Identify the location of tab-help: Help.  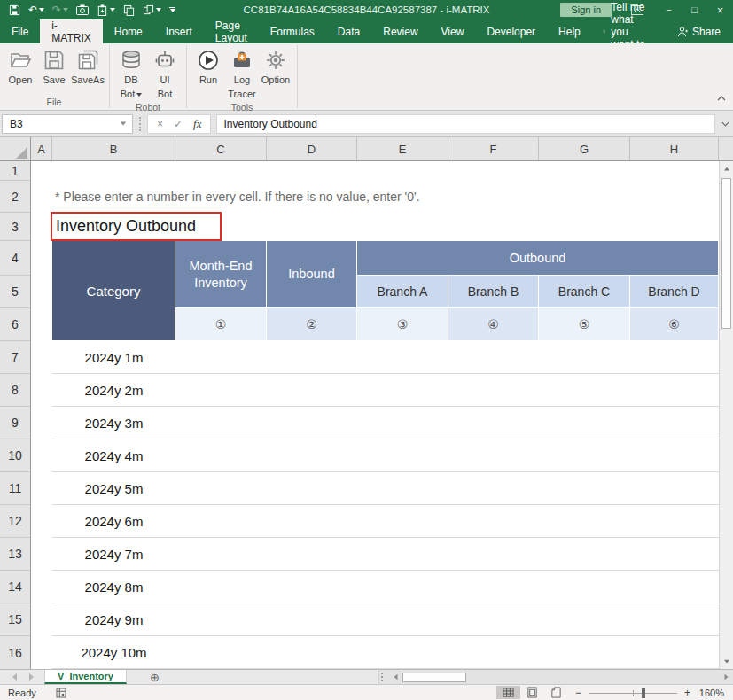
(569, 32).